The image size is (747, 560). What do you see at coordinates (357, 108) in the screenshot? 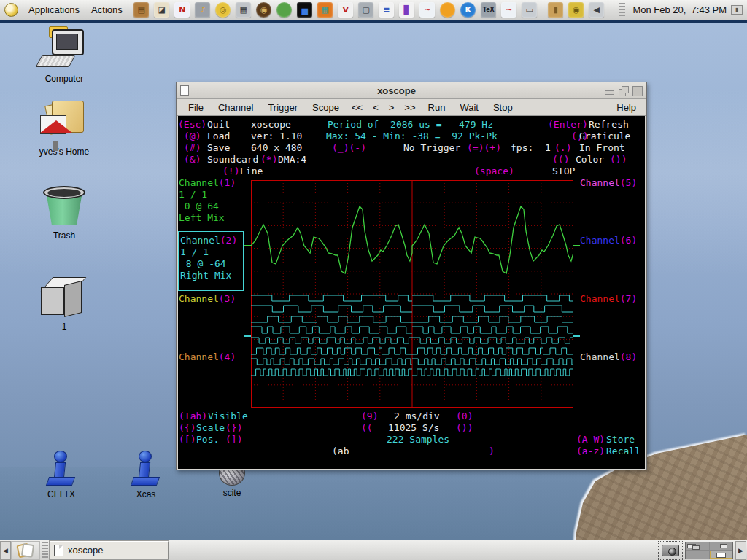
I see `menu-rewind: <<` at bounding box center [357, 108].